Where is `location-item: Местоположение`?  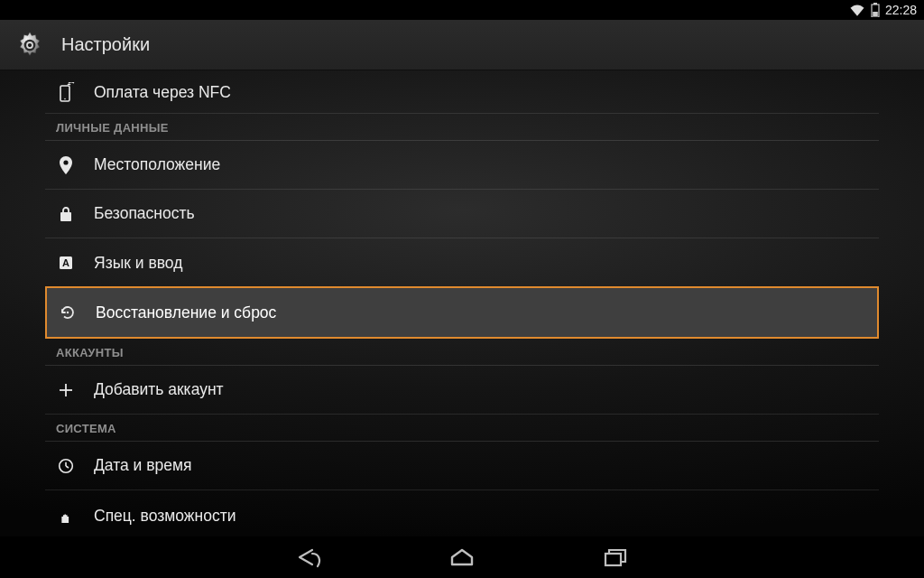
location-item: Местоположение is located at coordinates (462, 165).